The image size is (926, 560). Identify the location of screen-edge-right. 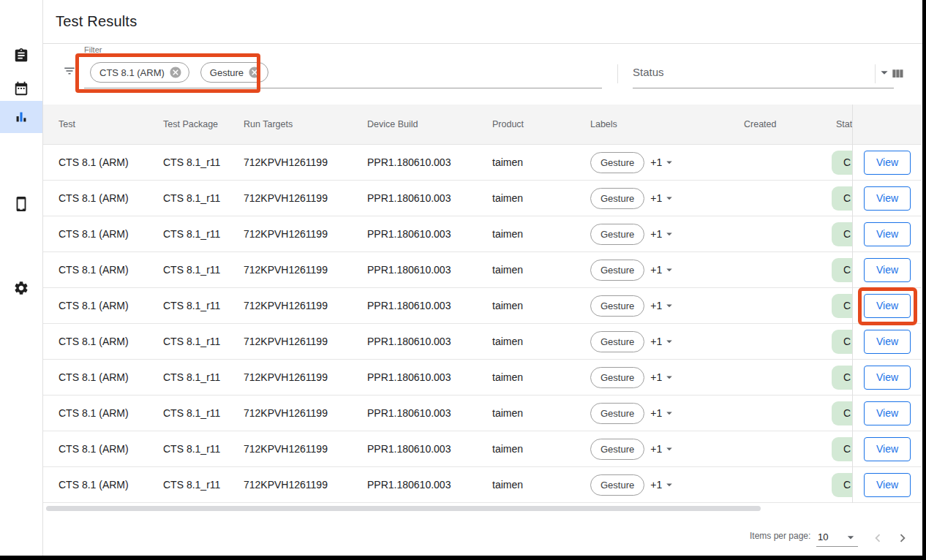
(925, 280).